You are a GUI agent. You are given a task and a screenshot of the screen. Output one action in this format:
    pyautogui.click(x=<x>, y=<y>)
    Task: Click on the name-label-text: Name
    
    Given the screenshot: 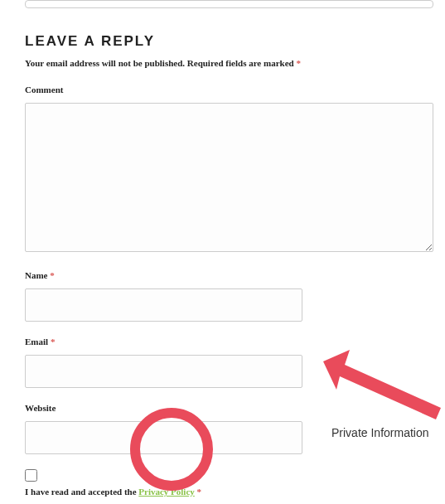 What is the action you would take?
    pyautogui.click(x=36, y=275)
    